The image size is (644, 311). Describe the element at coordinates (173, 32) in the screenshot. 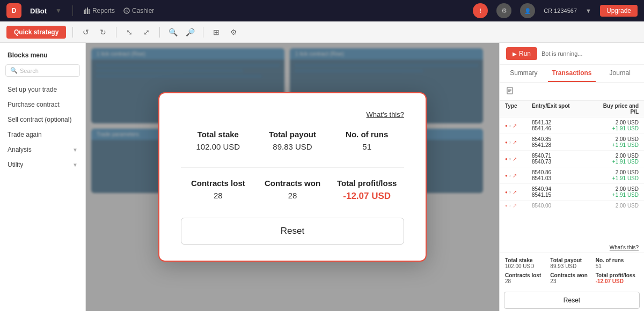

I see `zoom-in-icon: 🔍` at that location.